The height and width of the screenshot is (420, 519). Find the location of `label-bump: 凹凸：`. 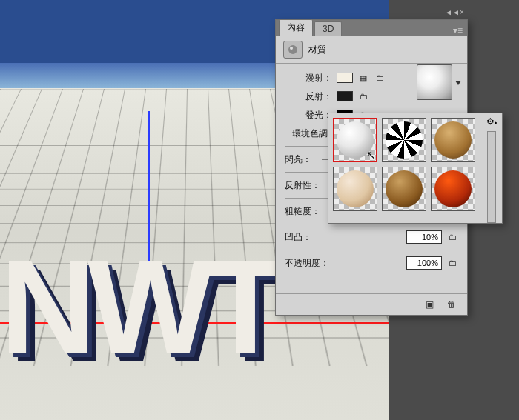

label-bump: 凹凸： is located at coordinates (301, 237).